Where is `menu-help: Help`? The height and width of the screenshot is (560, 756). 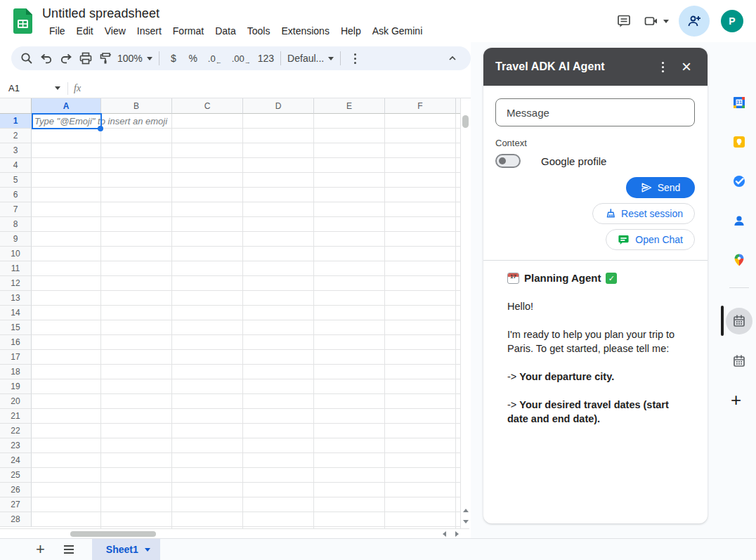
menu-help: Help is located at coordinates (351, 31).